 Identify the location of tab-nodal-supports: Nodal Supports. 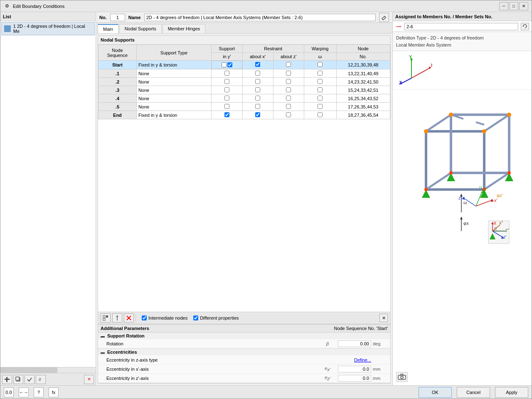
(140, 29).